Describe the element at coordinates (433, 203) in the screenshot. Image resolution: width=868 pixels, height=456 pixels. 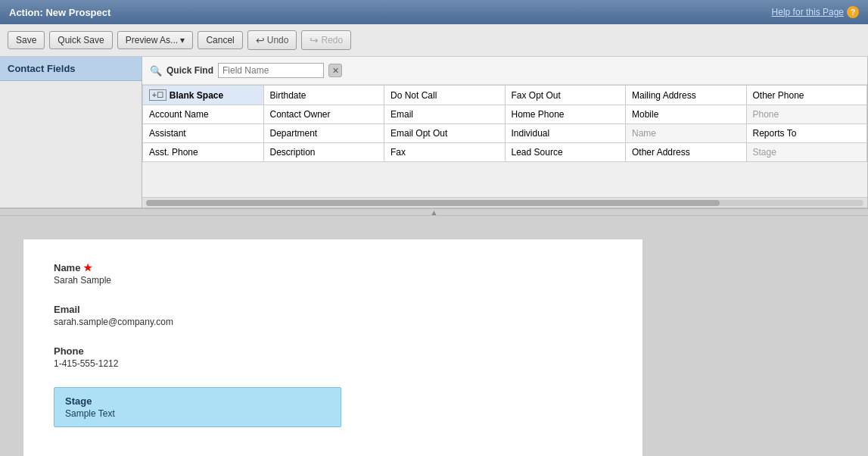
I see `fields-hscroll-thumb` at that location.